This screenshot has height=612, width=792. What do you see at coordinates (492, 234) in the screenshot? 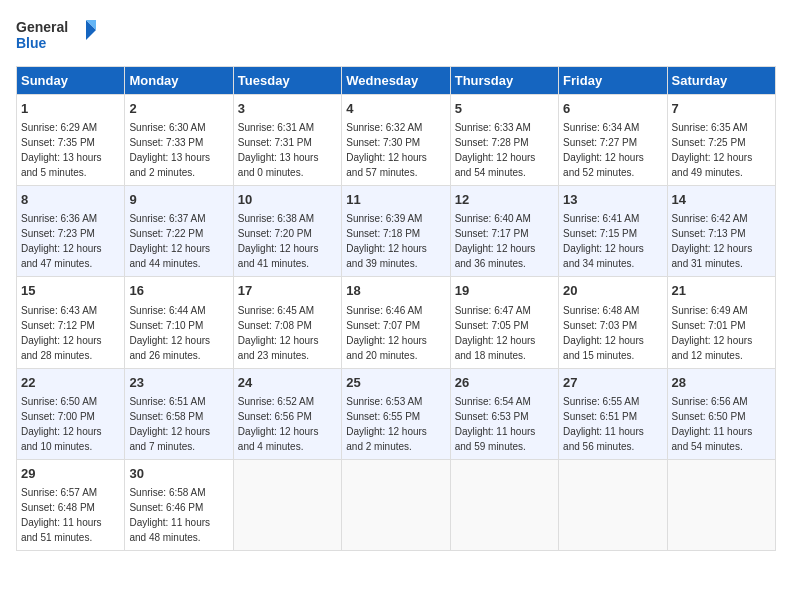
I see `cell-sunset: Sunset: 7:17 PM` at bounding box center [492, 234].